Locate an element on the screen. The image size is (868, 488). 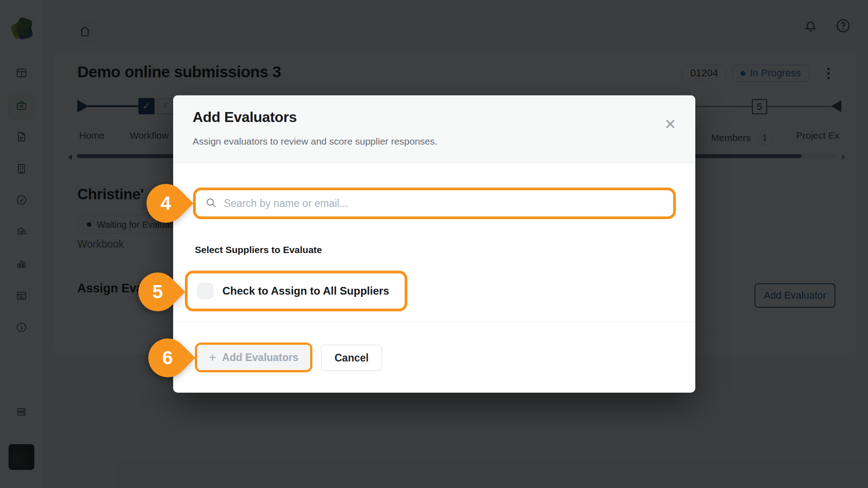
assign-all-highlight-ring: Check to Assign to All Suppliers is located at coordinates (296, 291).